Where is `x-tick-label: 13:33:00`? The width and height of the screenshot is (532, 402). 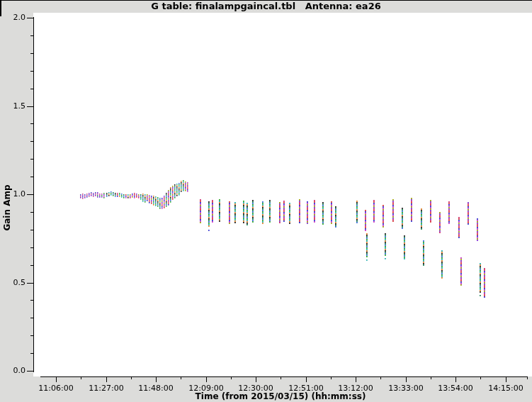 x-tick-label: 13:33:00 is located at coordinates (406, 389).